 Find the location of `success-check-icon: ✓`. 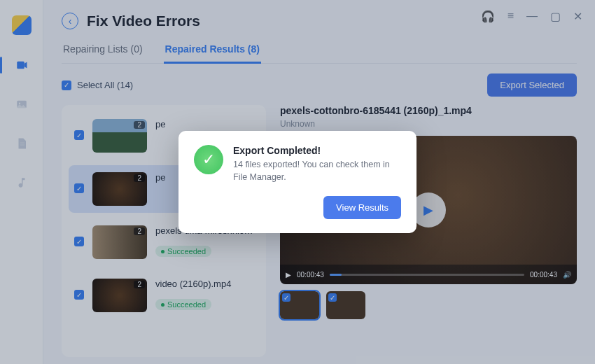

success-check-icon: ✓ is located at coordinates (209, 160).